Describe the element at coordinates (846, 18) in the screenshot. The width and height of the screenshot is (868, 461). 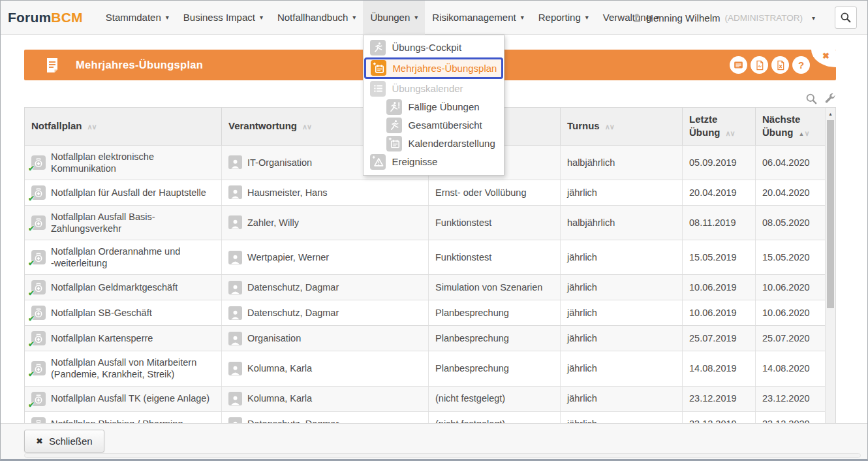
I see `search-icon` at that location.